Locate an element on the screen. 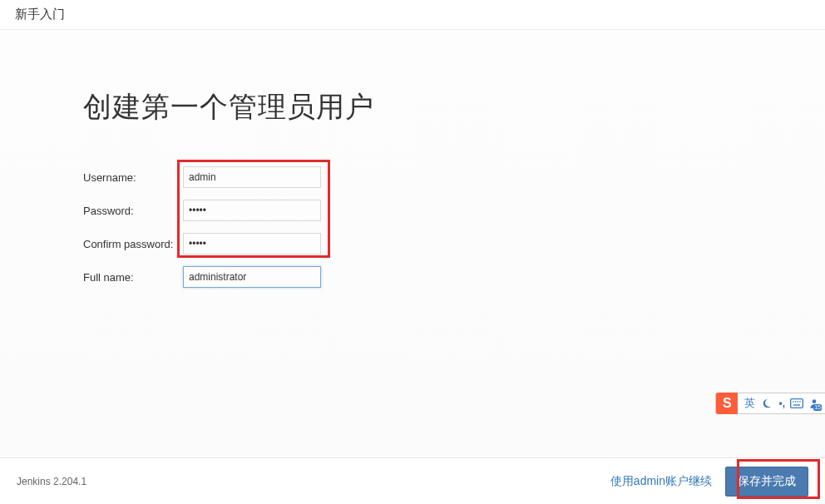  jenkins-version: Jenkins 2.204.1 is located at coordinates (52, 482).